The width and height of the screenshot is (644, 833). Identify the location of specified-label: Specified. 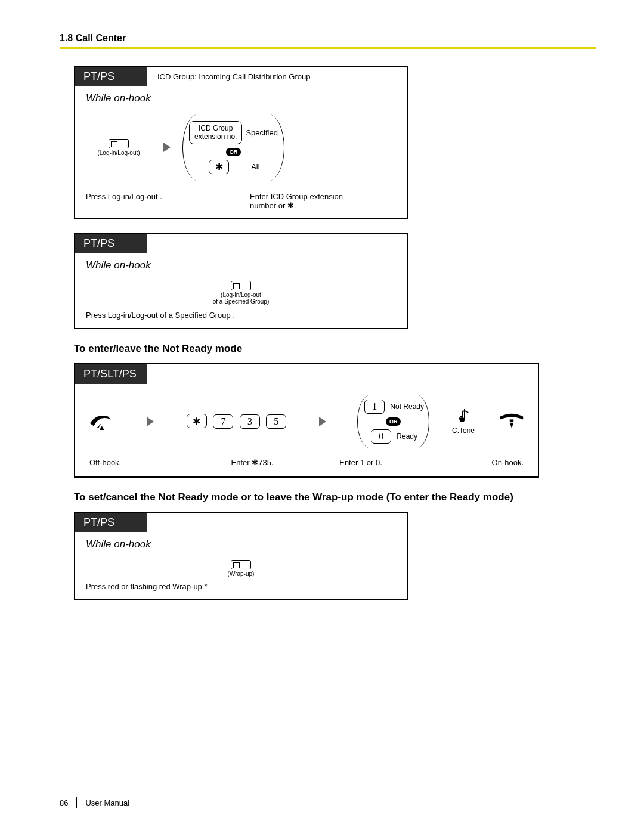
(261, 132).